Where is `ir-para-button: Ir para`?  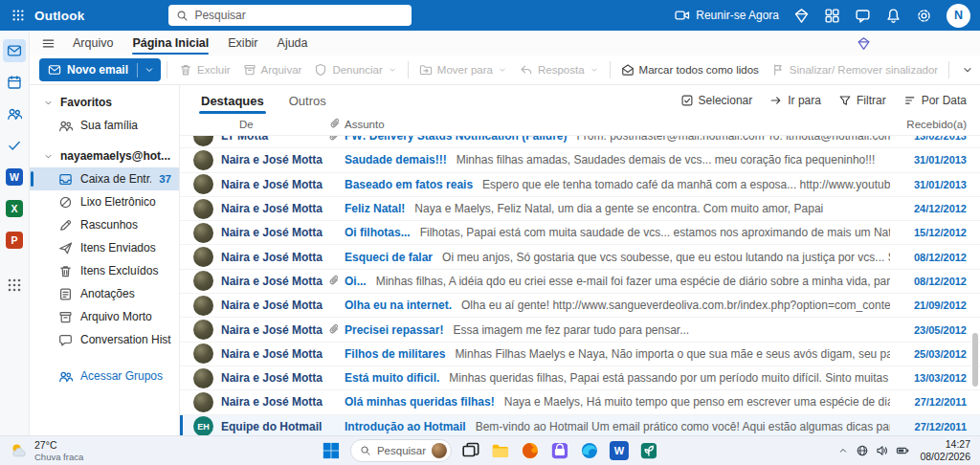
ir-para-button: Ir para is located at coordinates (795, 100).